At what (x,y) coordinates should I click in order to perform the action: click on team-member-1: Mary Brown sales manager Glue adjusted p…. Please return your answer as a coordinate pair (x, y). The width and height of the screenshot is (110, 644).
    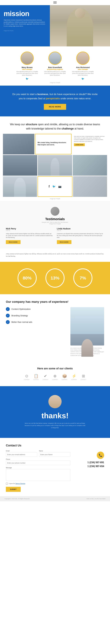
    Looking at the image, I should click on (27, 66).